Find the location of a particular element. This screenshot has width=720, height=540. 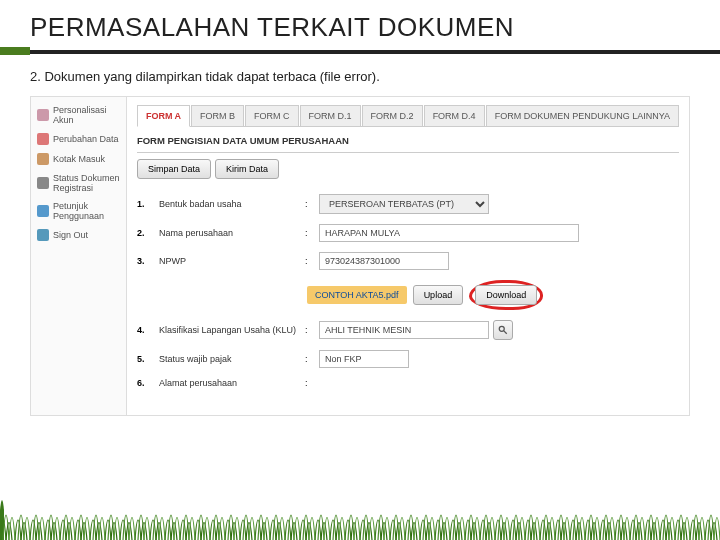

sidebar-item-label: Sign Out is located at coordinates (70, 235).